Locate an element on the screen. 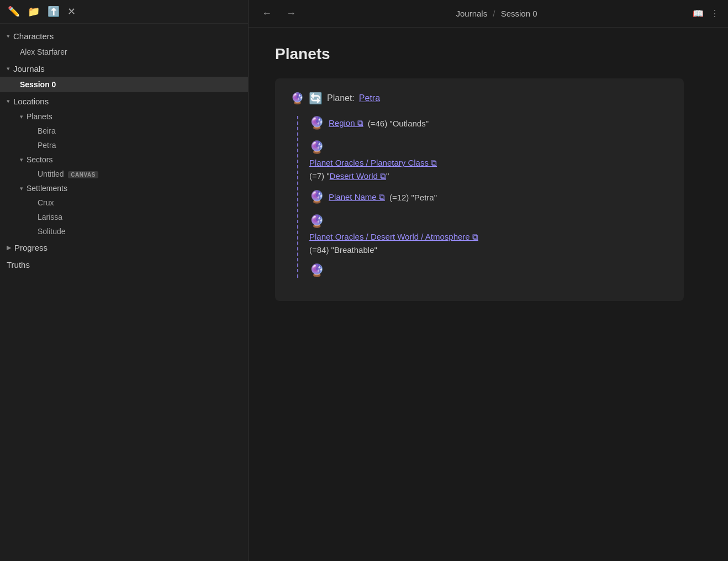 The height and width of the screenshot is (561, 728). planet-name-globe-icon: 🔮 is located at coordinates (317, 197).